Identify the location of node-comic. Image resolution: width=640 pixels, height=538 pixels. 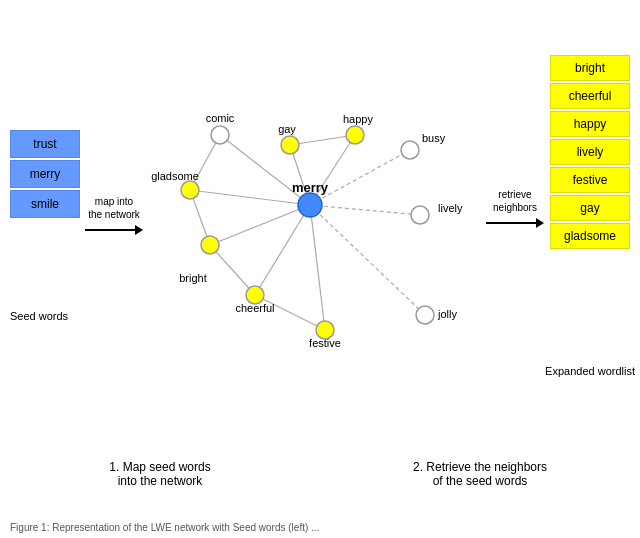
(220, 135).